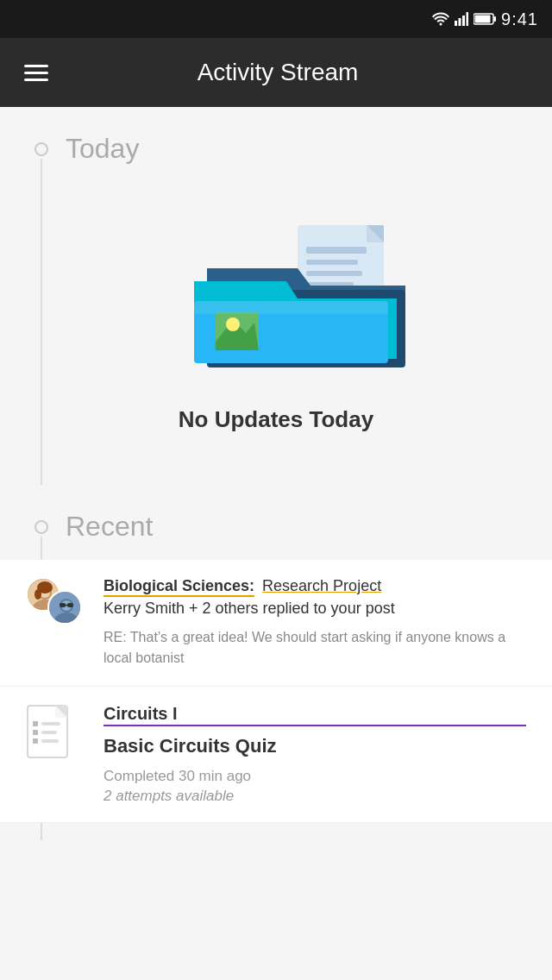  What do you see at coordinates (315, 796) in the screenshot?
I see `quiz-meta2: 2 attempts available` at bounding box center [315, 796].